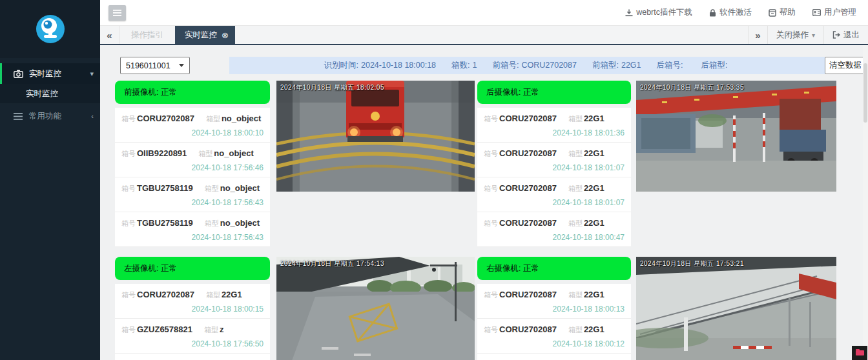 The height and width of the screenshot is (360, 868). I want to click on left-camera-video: 2024年10月18日 星期五 17:54:13, so click(376, 308).